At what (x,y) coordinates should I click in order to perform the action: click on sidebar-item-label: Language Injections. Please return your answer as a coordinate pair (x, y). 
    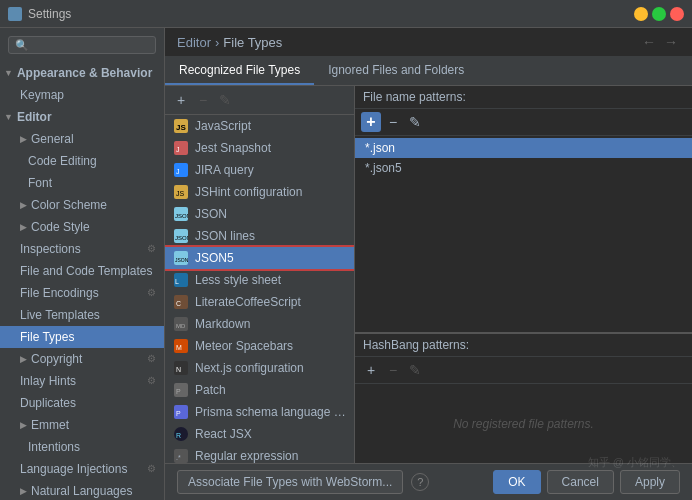
    Looking at the image, I should click on (74, 469).